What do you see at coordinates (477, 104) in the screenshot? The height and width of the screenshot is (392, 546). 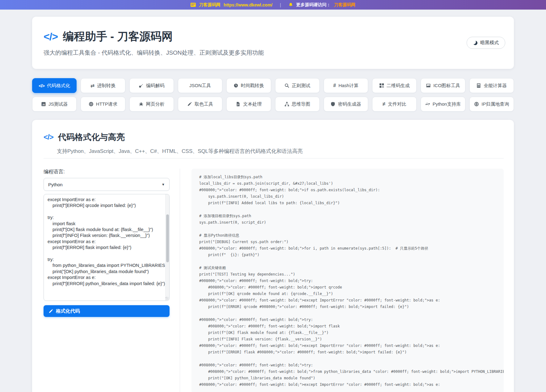 I see `globe-alt-icon` at bounding box center [477, 104].